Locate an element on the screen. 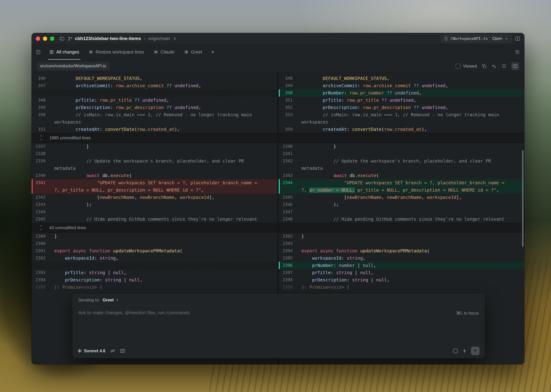  viewed-checkbox is located at coordinates (458, 66).